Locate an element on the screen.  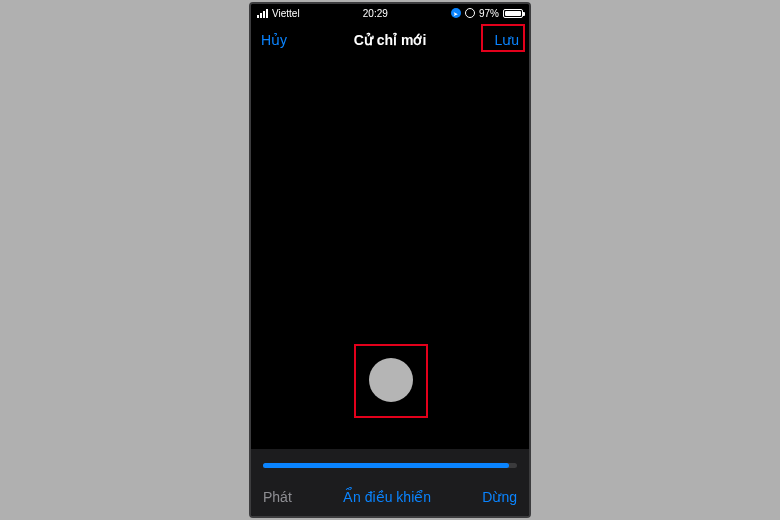
bottom-toolbar: Phát Ẩn điều khiển Dừng is located at coordinates (390, 497).